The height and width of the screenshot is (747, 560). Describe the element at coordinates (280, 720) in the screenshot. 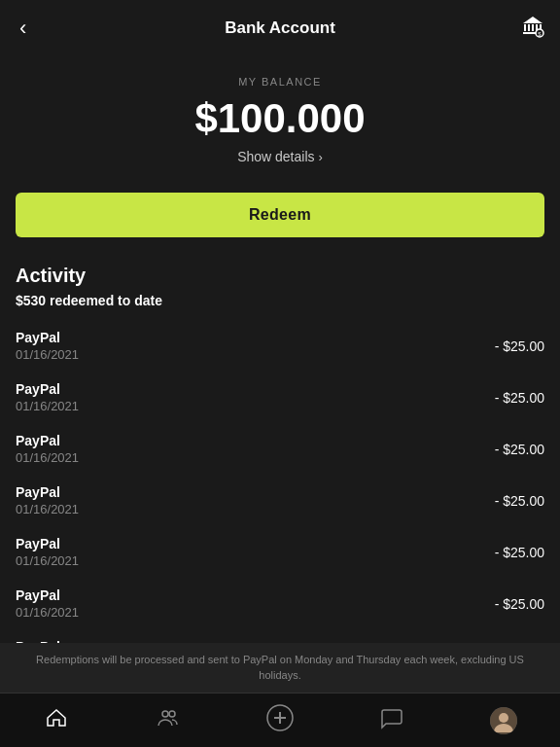

I see `bottom-nav` at that location.